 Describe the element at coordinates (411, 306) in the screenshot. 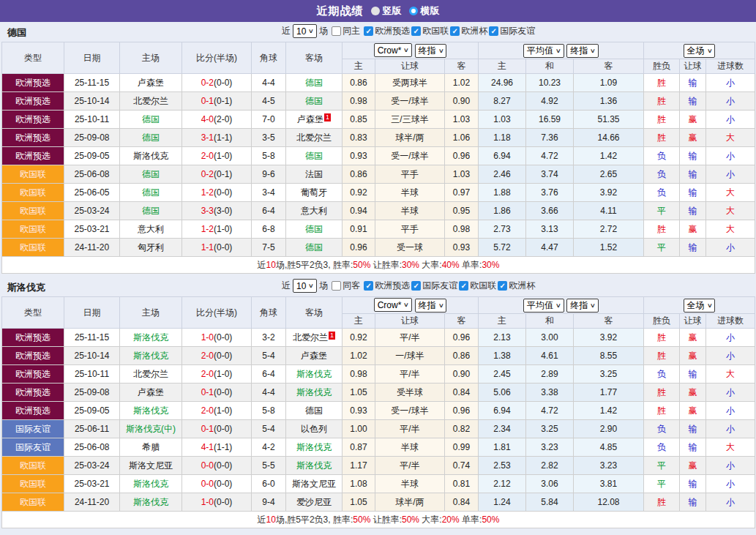

I see `bookmaker-header-group: Crow* ∨ 终指 ∨` at that location.